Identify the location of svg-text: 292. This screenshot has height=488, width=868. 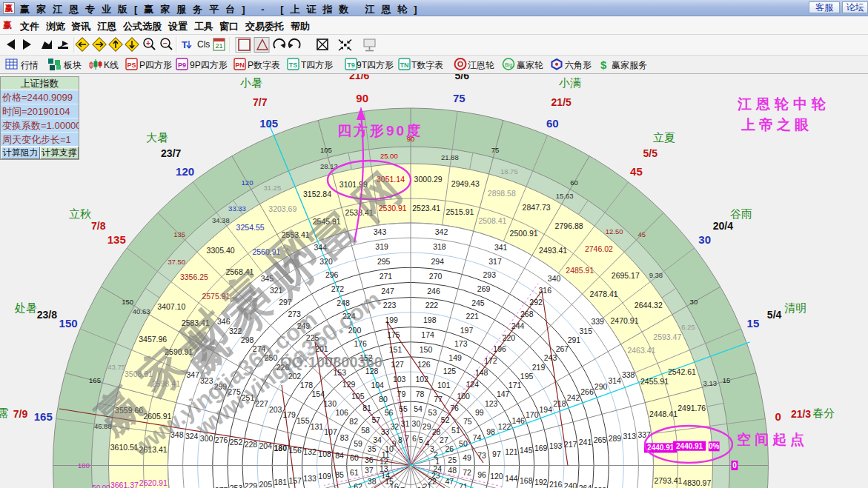
(536, 302).